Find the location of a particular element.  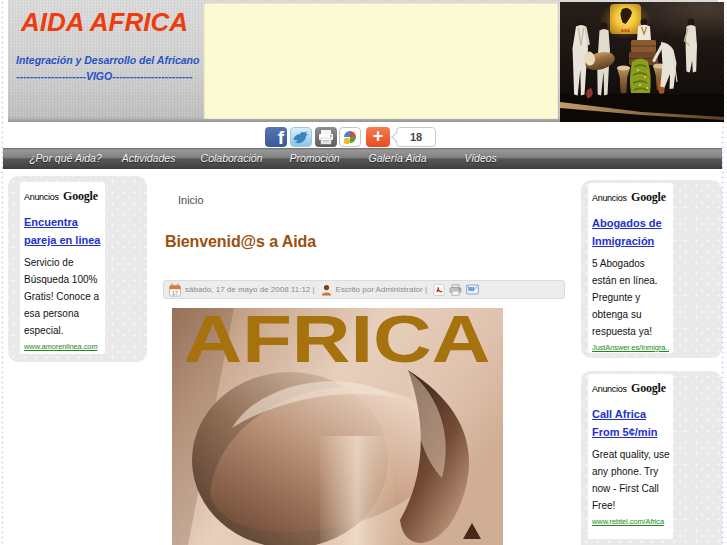

menu-item-colaboracion: Colaboración is located at coordinates (232, 158).